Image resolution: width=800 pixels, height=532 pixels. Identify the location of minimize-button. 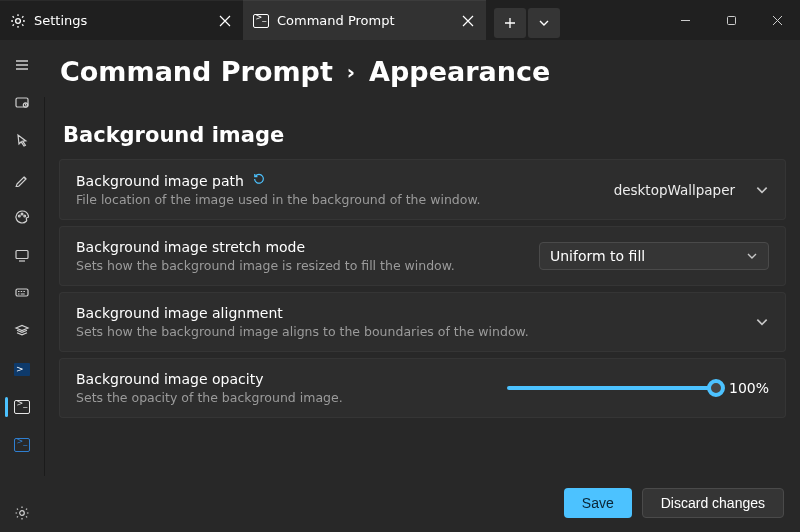
(685, 20).